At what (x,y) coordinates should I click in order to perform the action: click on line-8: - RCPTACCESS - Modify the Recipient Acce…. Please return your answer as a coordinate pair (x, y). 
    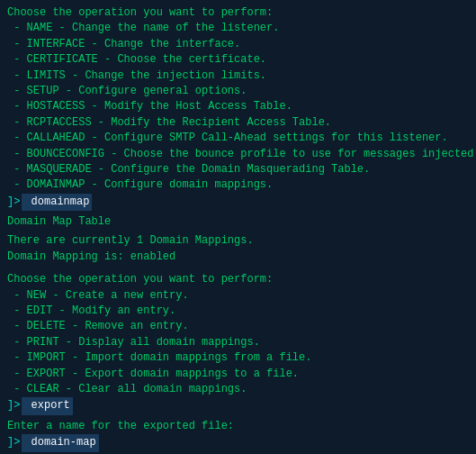
    Looking at the image, I should click on (238, 123).